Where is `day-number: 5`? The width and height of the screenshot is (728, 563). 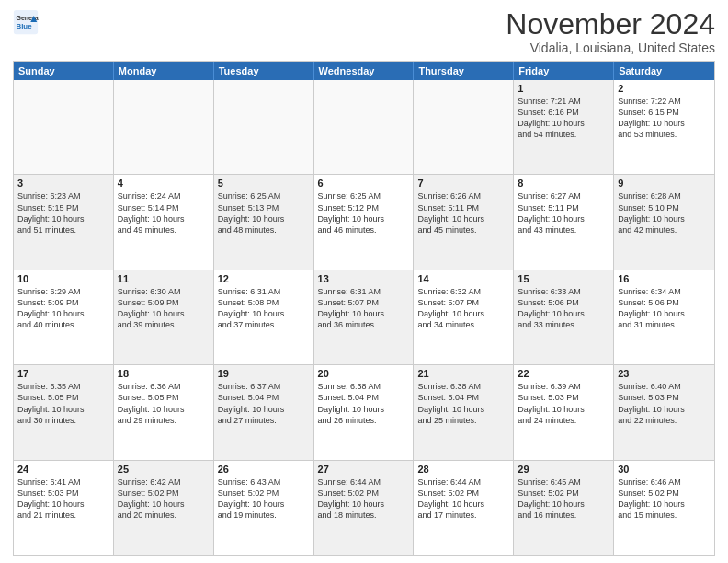 day-number: 5 is located at coordinates (264, 183).